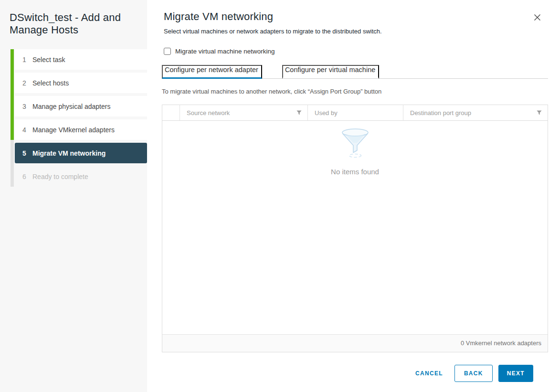 This screenshot has width=549, height=392. I want to click on step-select-task: 1 Select task, so click(81, 59).